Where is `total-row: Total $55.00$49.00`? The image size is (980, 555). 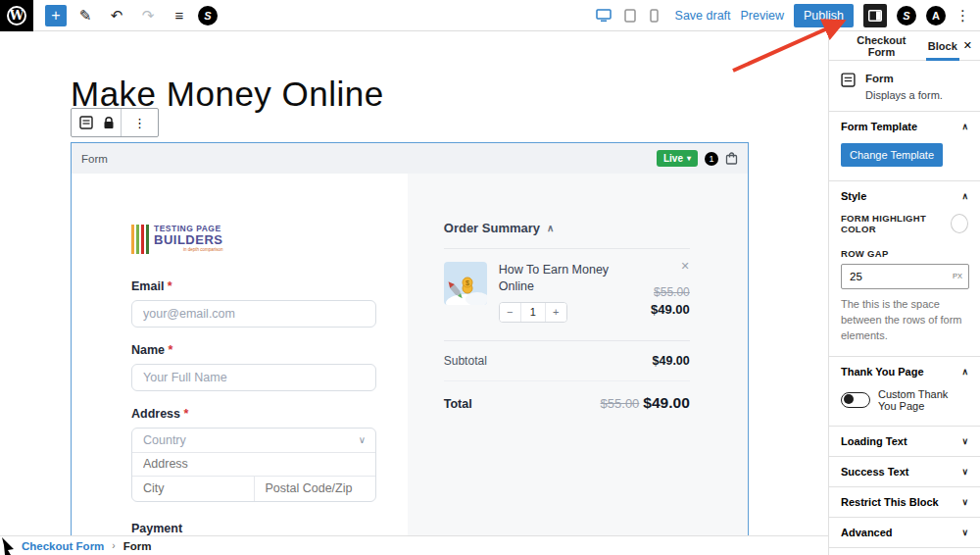
total-row: Total $55.00$49.00 is located at coordinates (566, 403).